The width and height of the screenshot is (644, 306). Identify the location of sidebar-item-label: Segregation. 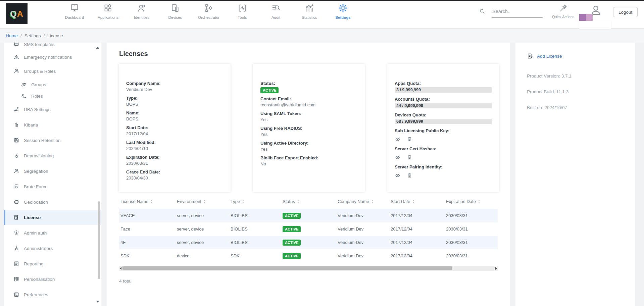
(36, 171).